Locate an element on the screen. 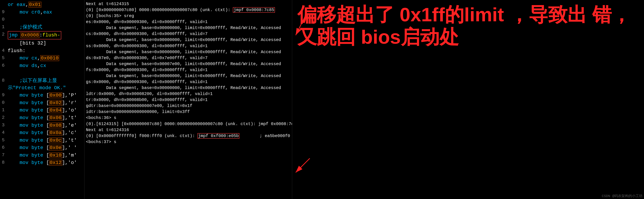 Image resolution: width=644 pixels, height=199 pixels. code-line: 7 mov byte [0x10],'m' is located at coordinates (42, 156).